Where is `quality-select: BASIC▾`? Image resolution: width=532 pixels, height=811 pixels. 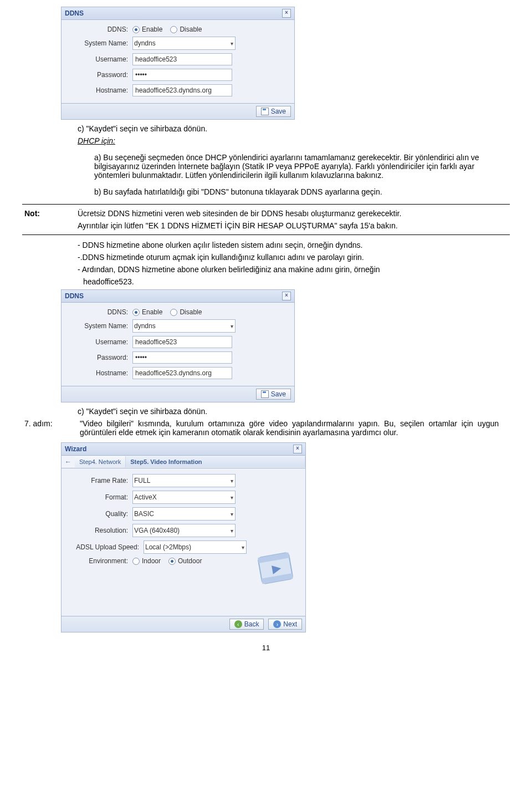 quality-select: BASIC▾ is located at coordinates (184, 514).